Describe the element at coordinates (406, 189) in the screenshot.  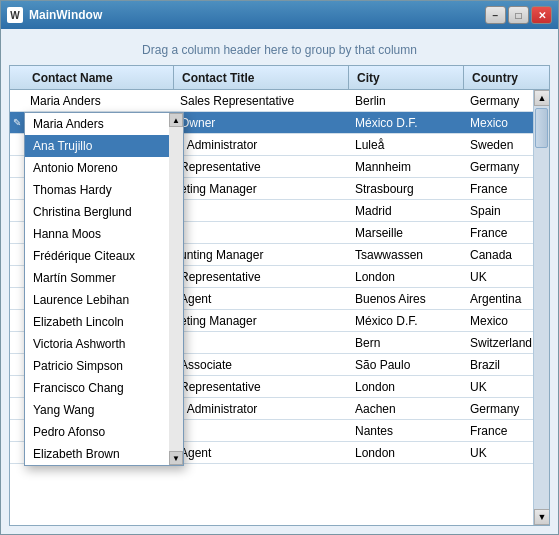
I see `cell-city: Strasbourg` at that location.